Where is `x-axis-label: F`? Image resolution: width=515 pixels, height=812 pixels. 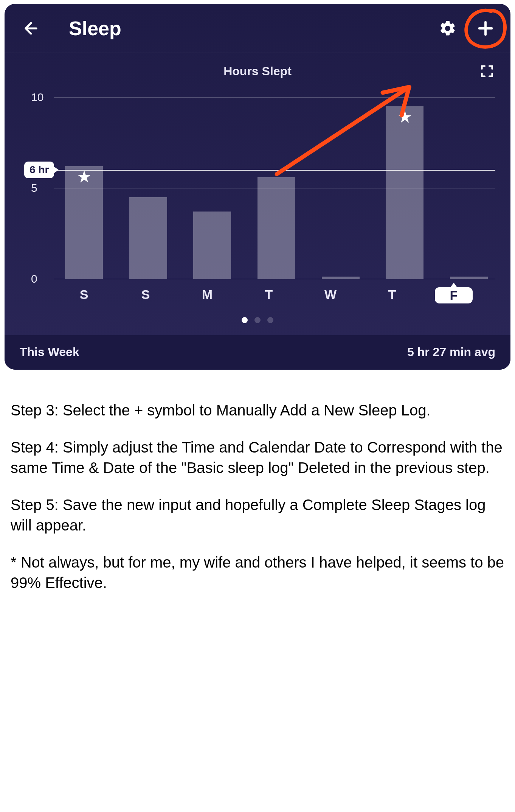 x-axis-label: F is located at coordinates (454, 295).